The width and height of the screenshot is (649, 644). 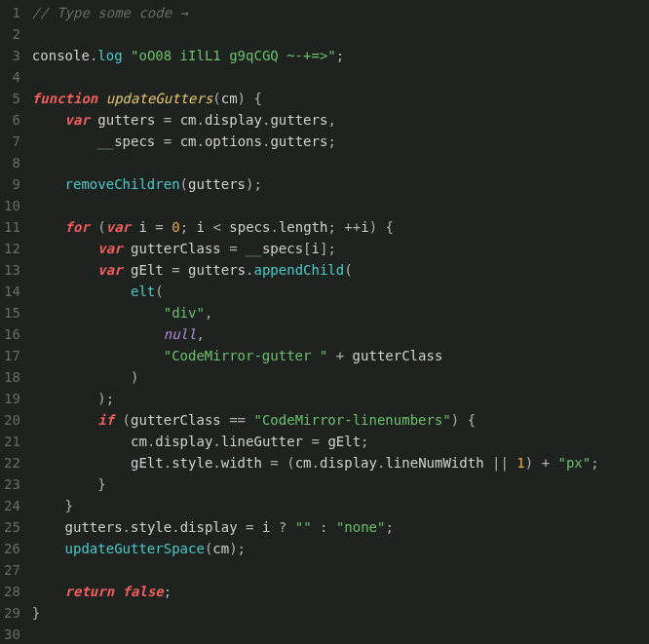 What do you see at coordinates (341, 248) in the screenshot?
I see `code-line: var gutterClass = __specs[i];` at bounding box center [341, 248].